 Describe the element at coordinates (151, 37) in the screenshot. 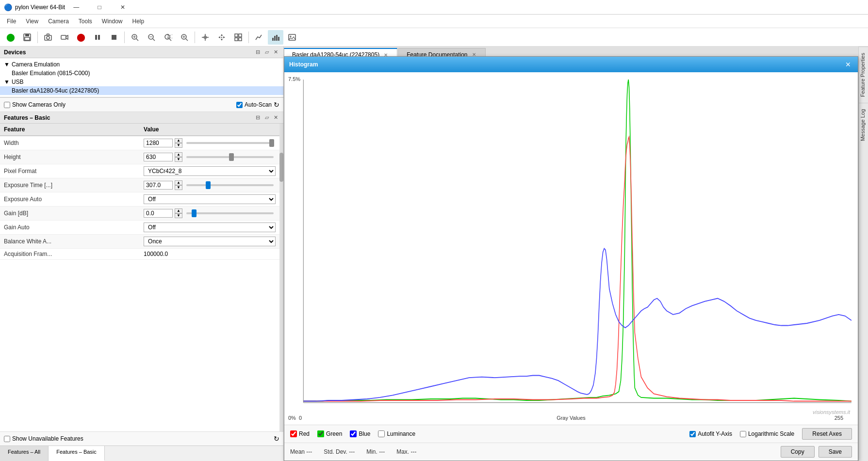

I see `zoom-out-button` at that location.